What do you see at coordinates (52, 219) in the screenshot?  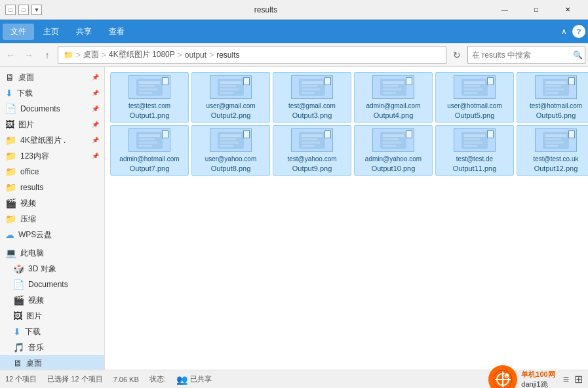 I see `sidebar-item-zip: 📁 压缩` at bounding box center [52, 219].